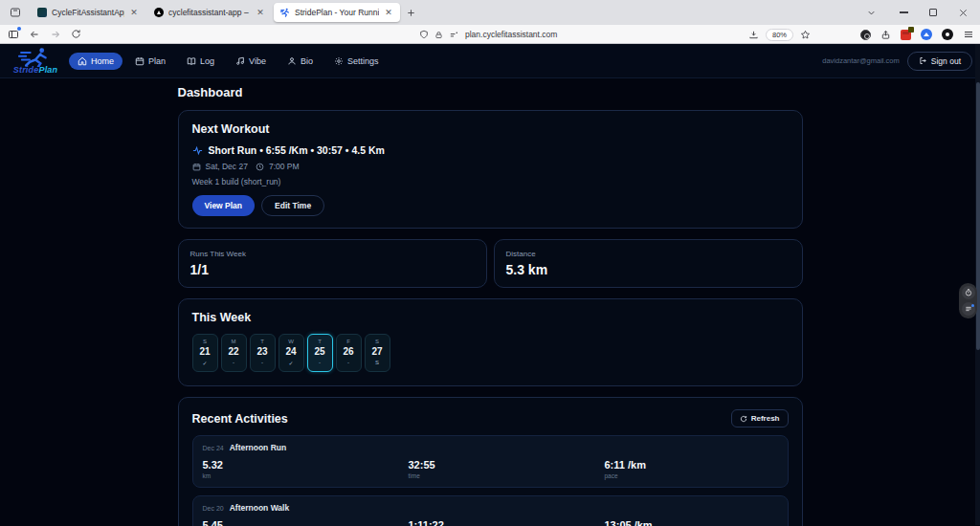 This screenshot has height=526, width=980. Describe the element at coordinates (806, 34) in the screenshot. I see `bookmark-star-icon` at that location.